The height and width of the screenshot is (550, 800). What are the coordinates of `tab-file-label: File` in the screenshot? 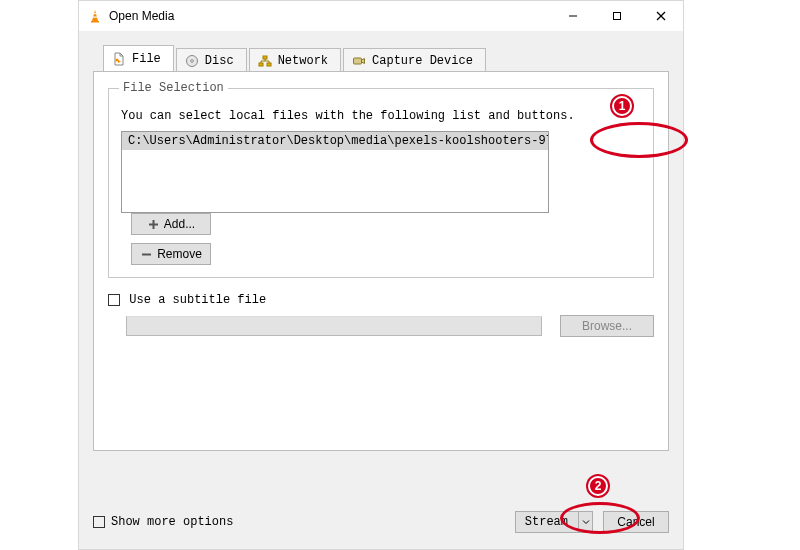 It's located at (146, 59).